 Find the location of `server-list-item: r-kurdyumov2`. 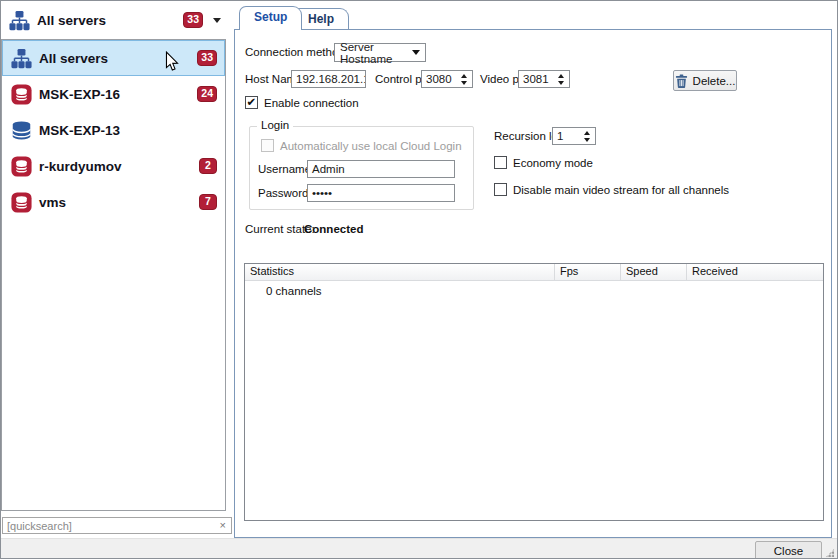

server-list-item: r-kurdyumov2 is located at coordinates (114, 166).